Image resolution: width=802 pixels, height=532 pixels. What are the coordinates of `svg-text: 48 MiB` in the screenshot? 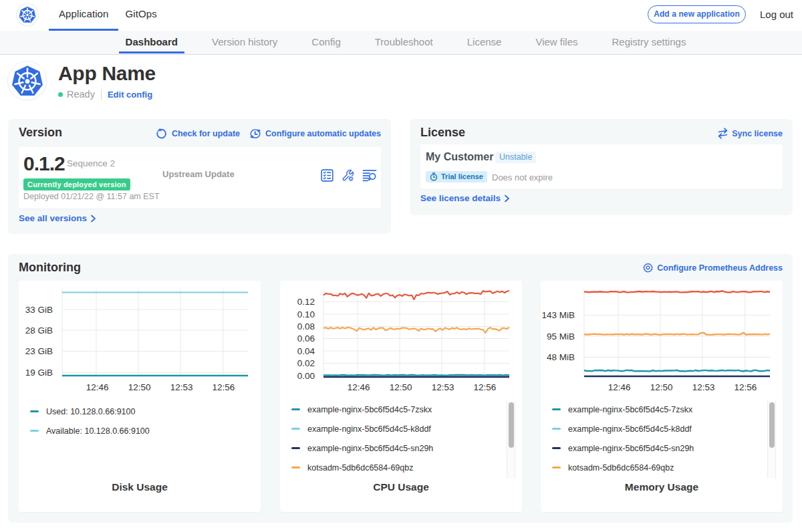 It's located at (561, 357).